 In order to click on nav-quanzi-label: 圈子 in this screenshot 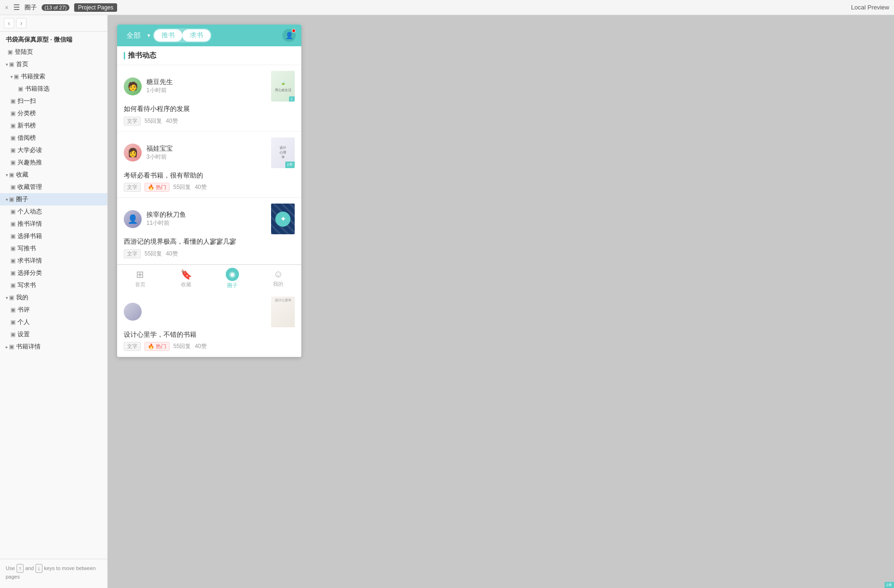, I will do `click(232, 285)`.